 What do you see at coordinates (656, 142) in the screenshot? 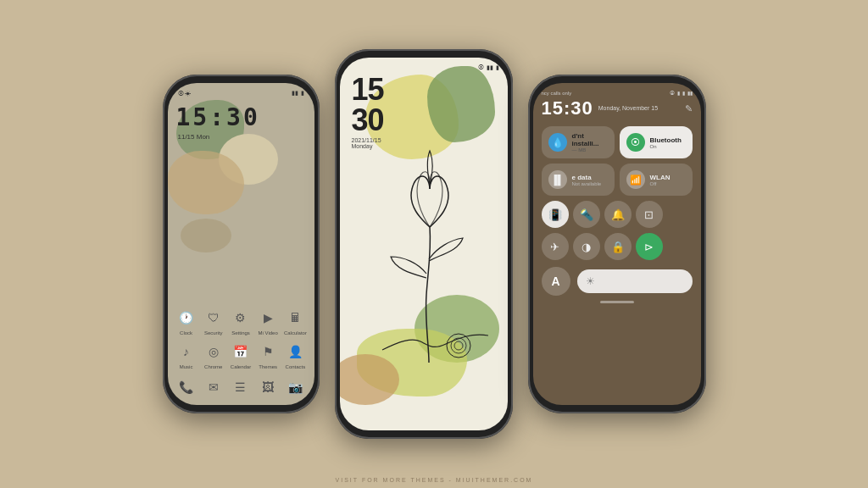
I see `tile-bluetooth: ⦿ Bluetooth On` at bounding box center [656, 142].